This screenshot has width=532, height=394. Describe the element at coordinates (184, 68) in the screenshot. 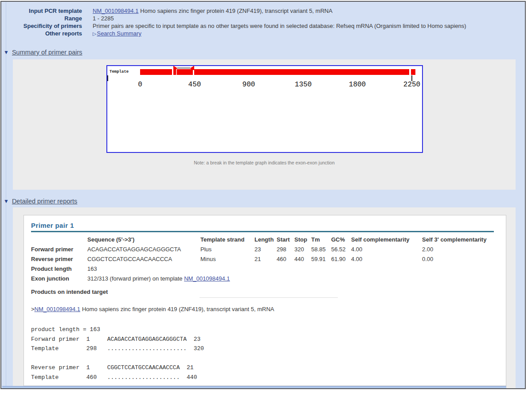

I see `primer-pair-glyph` at that location.